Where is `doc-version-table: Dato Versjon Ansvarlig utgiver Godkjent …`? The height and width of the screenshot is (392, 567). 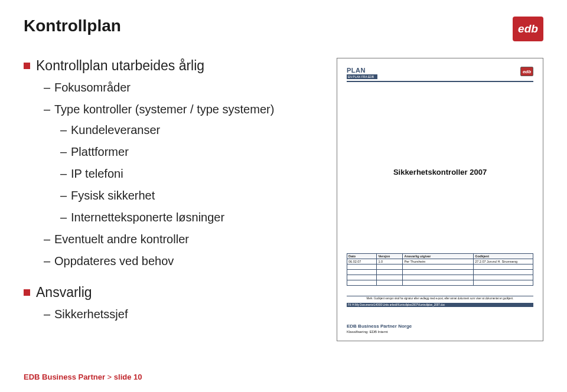
doc-version-table: Dato Versjon Ansvarlig utgiver Godkjent … is located at coordinates (440, 269).